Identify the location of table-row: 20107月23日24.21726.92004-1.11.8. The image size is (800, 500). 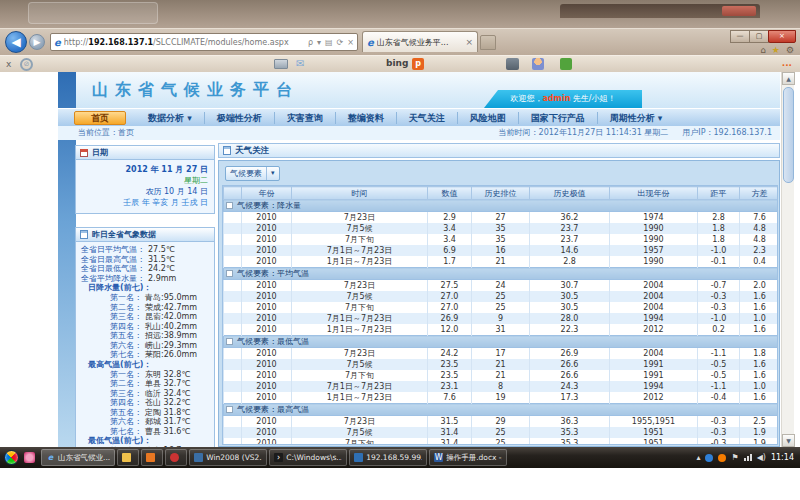
(502, 354).